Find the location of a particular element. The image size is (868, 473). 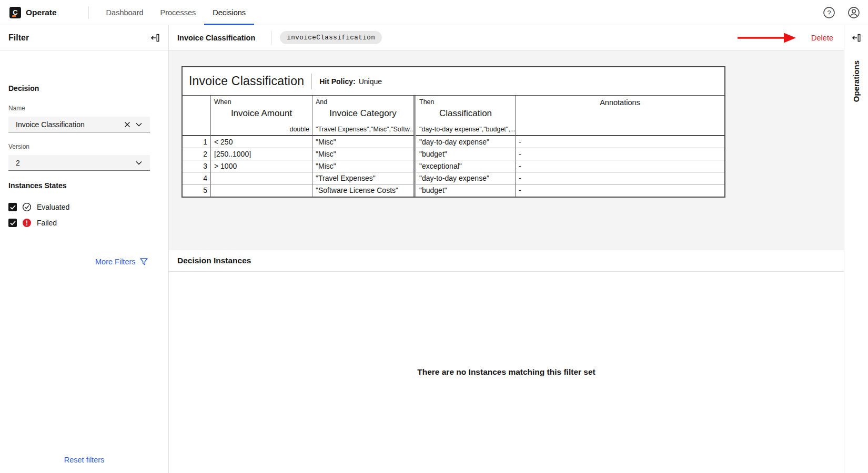

help-icon: ? is located at coordinates (829, 13).